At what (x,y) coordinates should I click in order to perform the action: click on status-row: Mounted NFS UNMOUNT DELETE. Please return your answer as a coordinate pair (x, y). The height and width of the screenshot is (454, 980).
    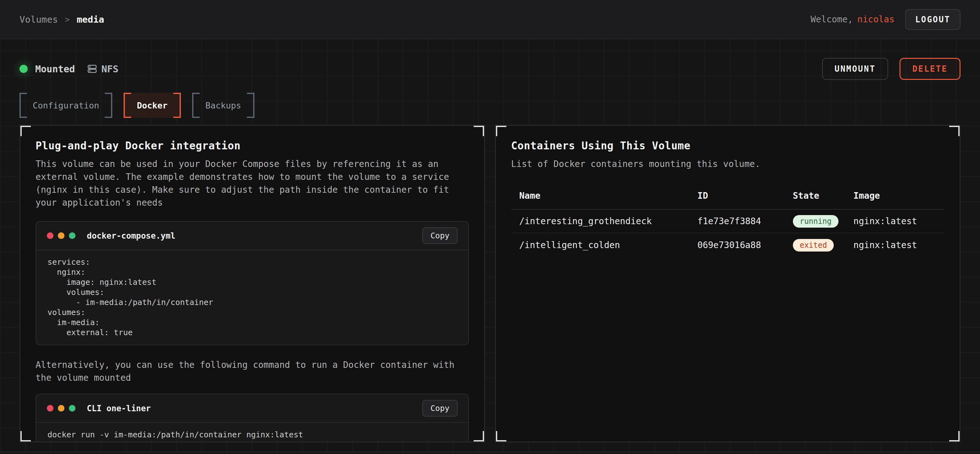
    Looking at the image, I should click on (490, 69).